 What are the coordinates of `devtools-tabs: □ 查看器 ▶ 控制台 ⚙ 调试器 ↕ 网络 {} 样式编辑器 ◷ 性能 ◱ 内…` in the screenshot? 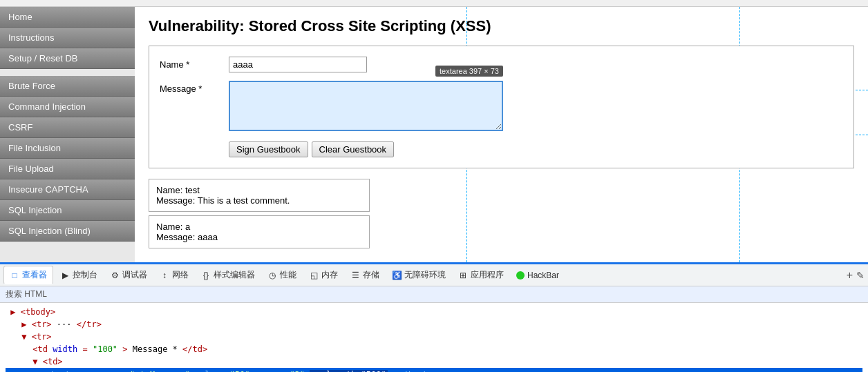 It's located at (434, 275).